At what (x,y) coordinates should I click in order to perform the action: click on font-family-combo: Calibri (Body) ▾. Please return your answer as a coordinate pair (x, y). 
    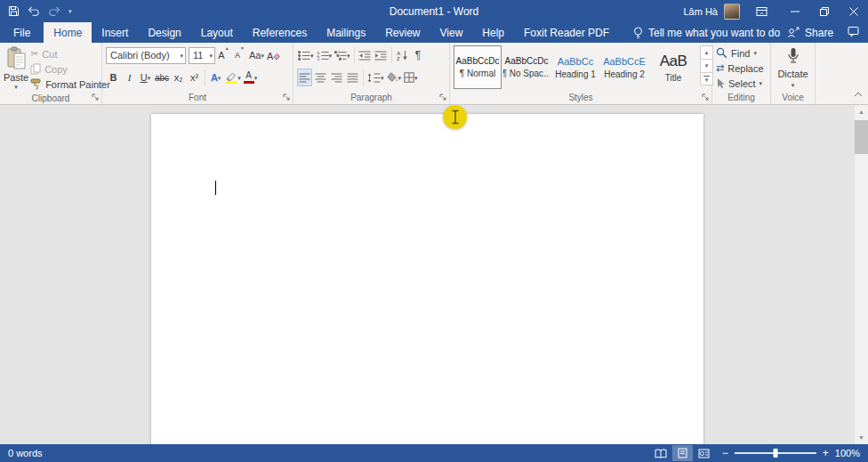
    Looking at the image, I should click on (146, 55).